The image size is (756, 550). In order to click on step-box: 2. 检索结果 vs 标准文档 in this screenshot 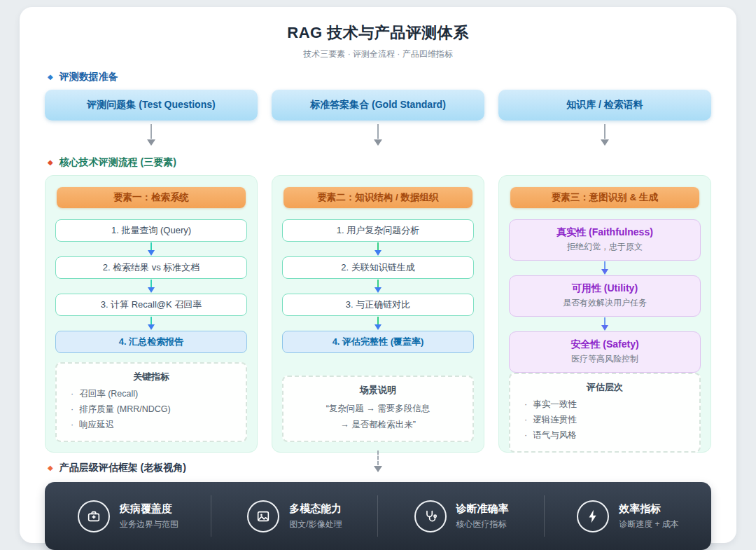, I will do `click(151, 268)`.